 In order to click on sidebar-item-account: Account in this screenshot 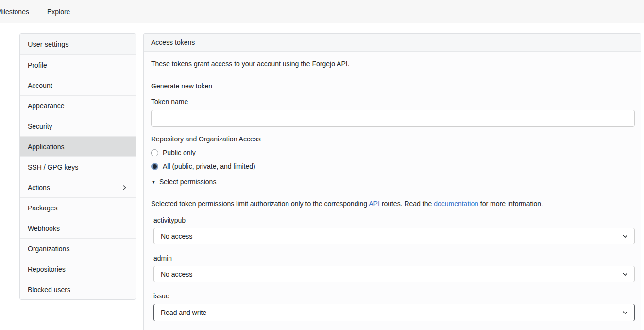, I will do `click(78, 85)`.